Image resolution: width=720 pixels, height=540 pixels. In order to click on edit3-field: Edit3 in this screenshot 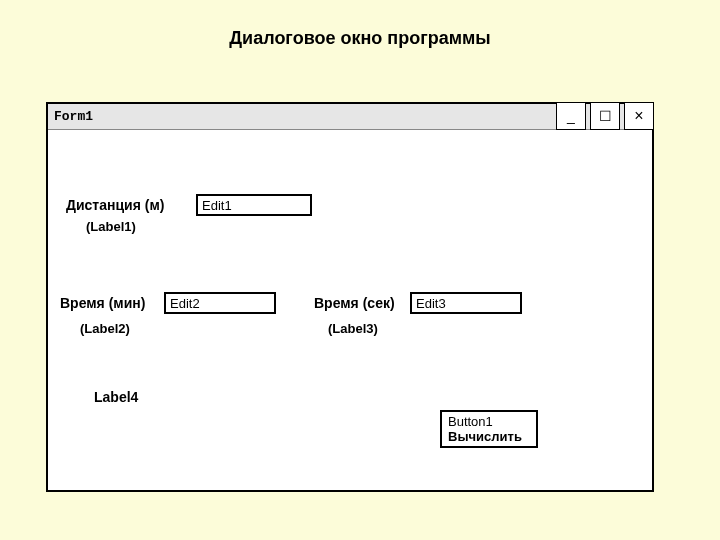, I will do `click(466, 303)`.